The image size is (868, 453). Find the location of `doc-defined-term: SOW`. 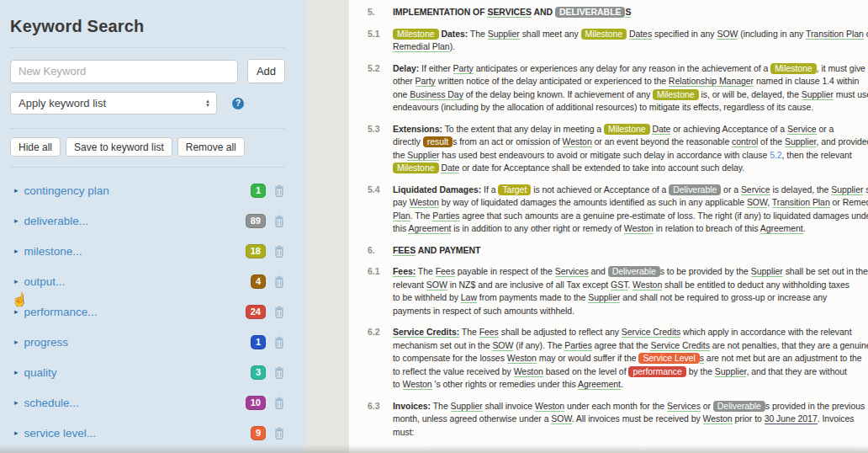

doc-defined-term: SOW is located at coordinates (503, 345).